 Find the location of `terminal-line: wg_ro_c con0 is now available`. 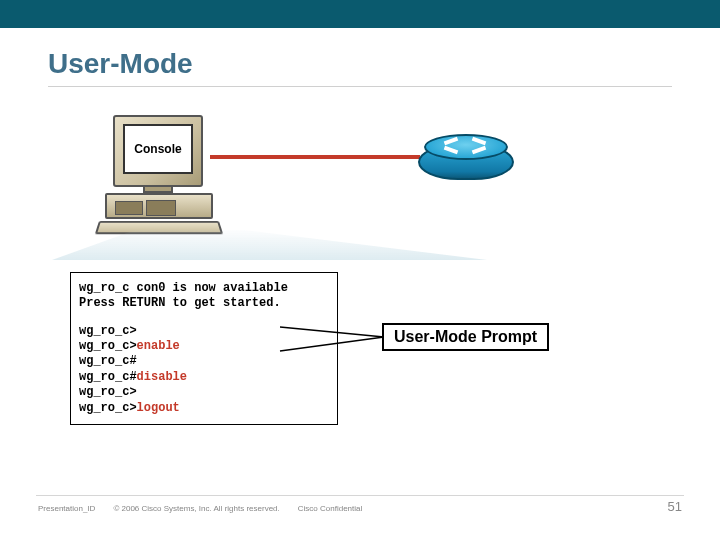

terminal-line: wg_ro_c con0 is now available is located at coordinates (204, 288).